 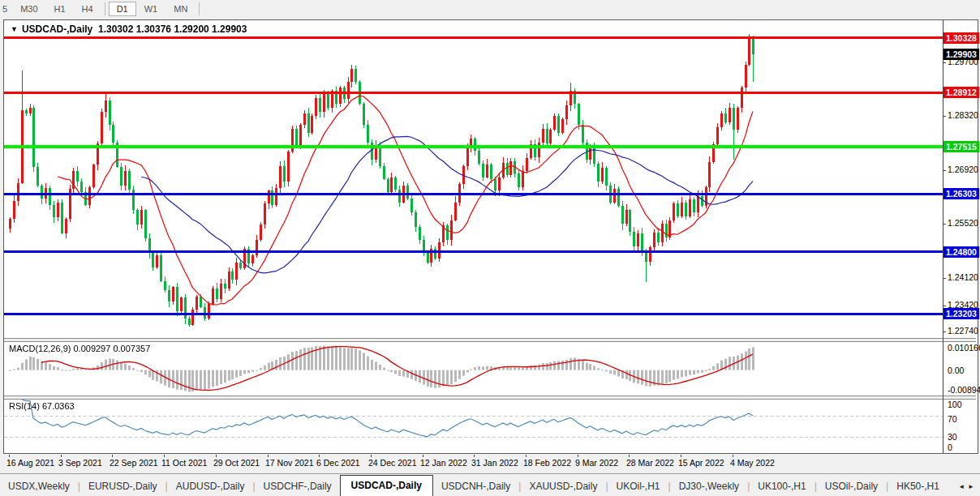 I want to click on tab-usdchf-daily: USDCHF-,Daily, so click(x=298, y=486).